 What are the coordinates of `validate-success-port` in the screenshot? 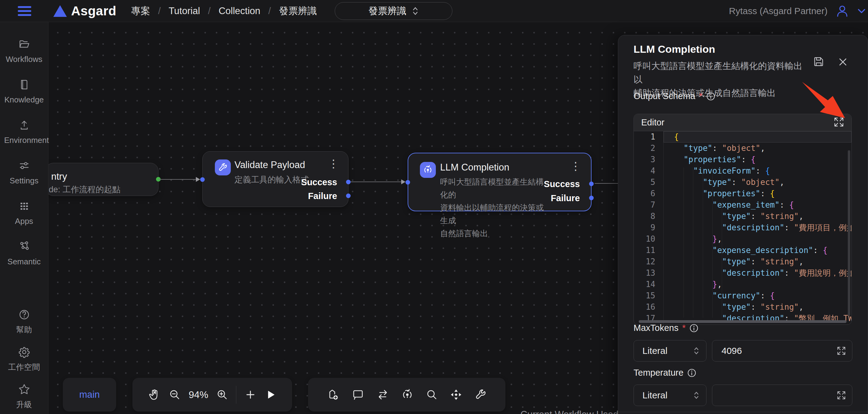 It's located at (348, 182).